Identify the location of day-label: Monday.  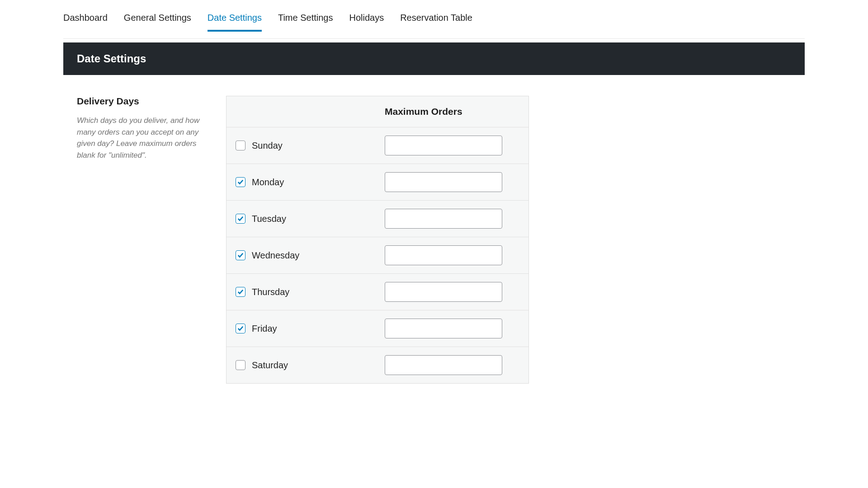
(268, 183).